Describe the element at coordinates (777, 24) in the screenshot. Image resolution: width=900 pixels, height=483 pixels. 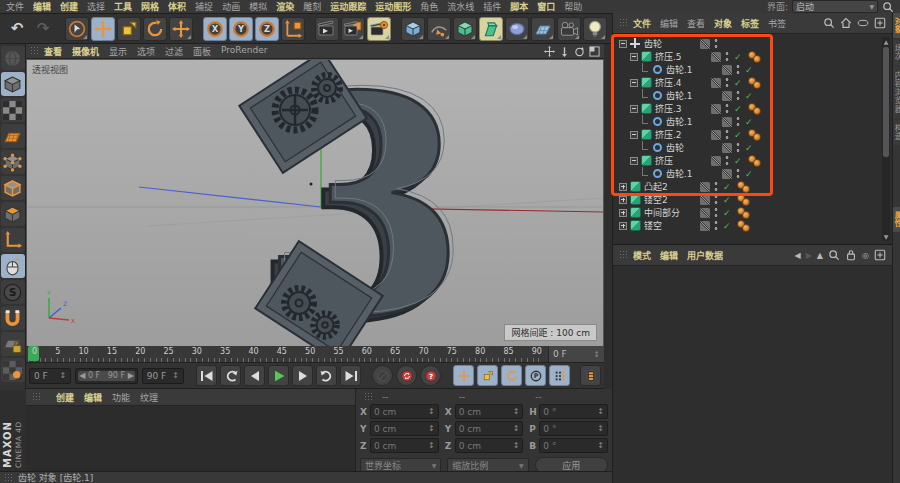
I see `object-manager-menu-item: 书签` at that location.